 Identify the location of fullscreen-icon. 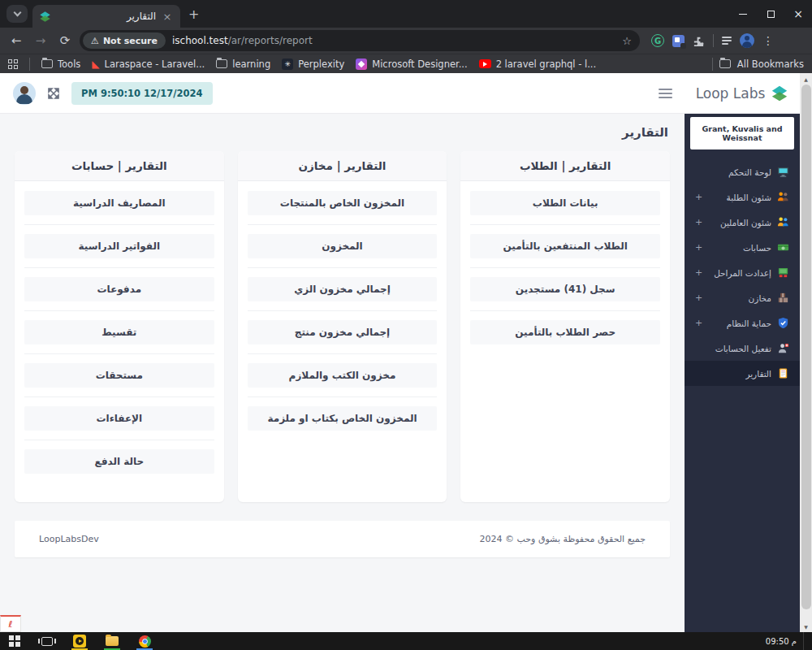
(54, 93).